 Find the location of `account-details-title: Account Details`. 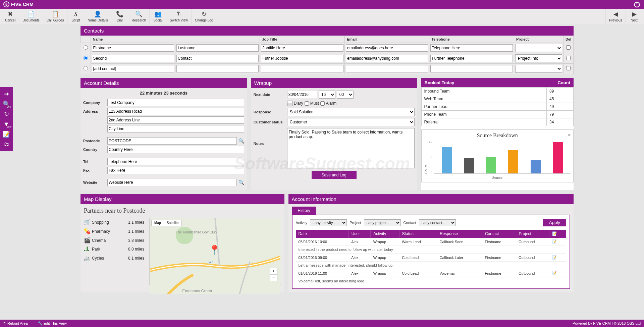

account-details-title: Account Details is located at coordinates (164, 83).